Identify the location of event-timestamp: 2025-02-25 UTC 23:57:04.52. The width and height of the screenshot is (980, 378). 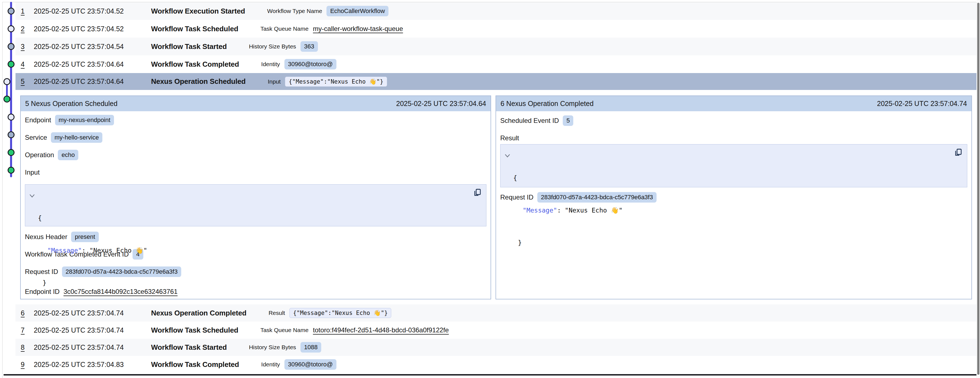
(92, 11).